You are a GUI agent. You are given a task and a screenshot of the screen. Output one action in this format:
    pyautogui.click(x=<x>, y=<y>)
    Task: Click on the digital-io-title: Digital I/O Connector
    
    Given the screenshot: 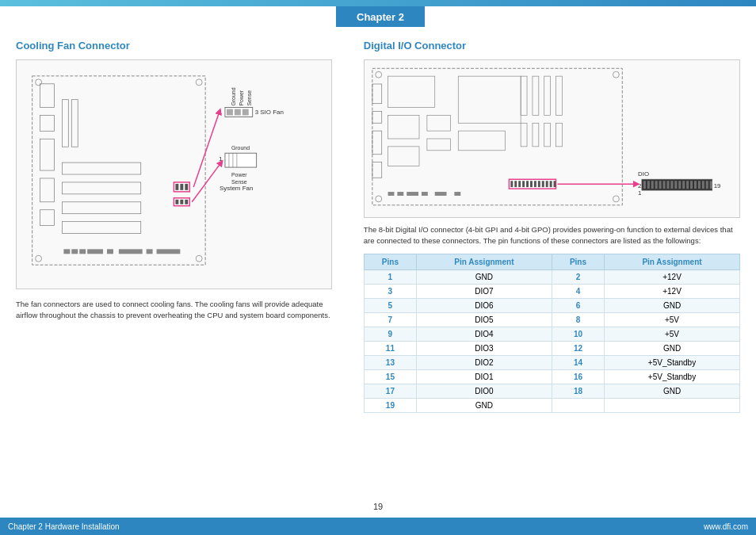 What is the action you would take?
    pyautogui.click(x=552, y=46)
    